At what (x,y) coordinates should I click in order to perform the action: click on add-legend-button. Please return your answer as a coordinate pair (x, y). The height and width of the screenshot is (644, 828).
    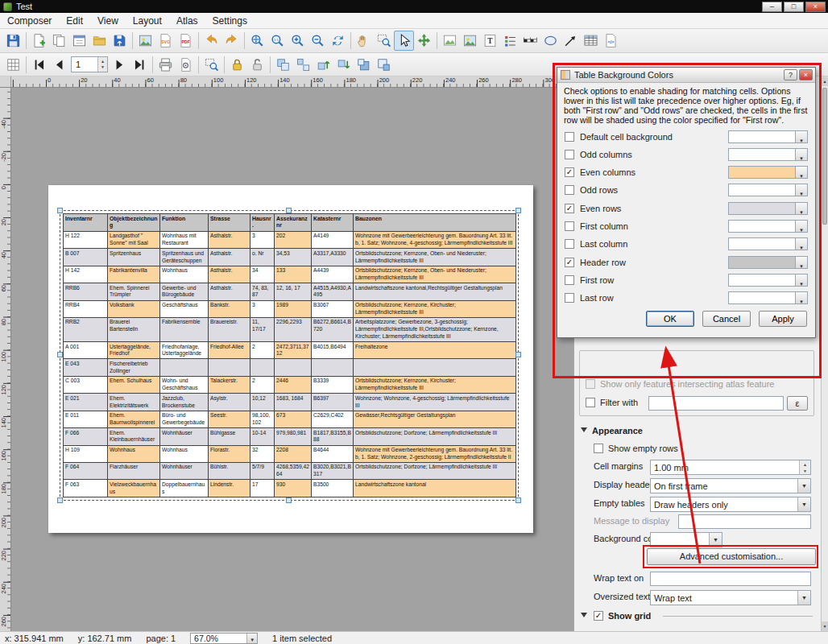
    Looking at the image, I should click on (511, 40).